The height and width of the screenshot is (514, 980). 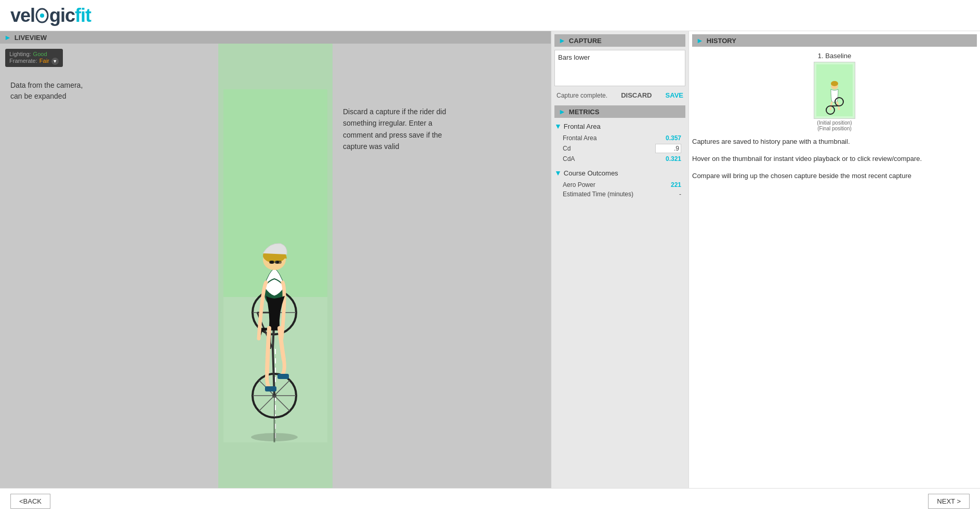 What do you see at coordinates (584, 112) in the screenshot?
I see `metrics-title: METRICS` at bounding box center [584, 112].